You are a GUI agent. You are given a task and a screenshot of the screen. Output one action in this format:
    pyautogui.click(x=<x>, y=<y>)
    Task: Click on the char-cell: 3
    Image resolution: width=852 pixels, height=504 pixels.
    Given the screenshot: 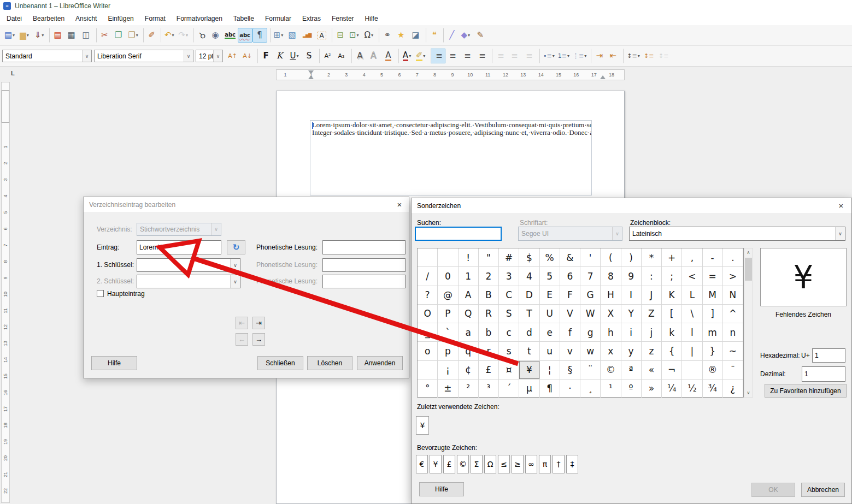 What is the action you would take?
    pyautogui.click(x=509, y=276)
    